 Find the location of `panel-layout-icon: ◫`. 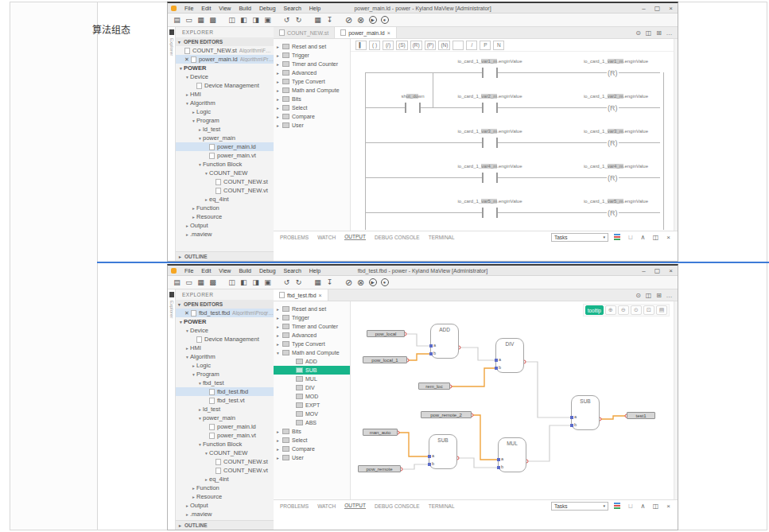

panel-layout-icon: ◫ is located at coordinates (655, 506).